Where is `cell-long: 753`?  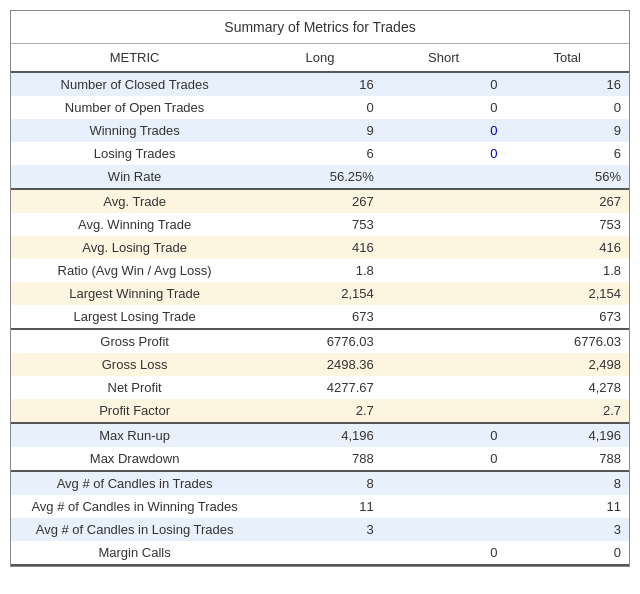 cell-long: 753 is located at coordinates (320, 224).